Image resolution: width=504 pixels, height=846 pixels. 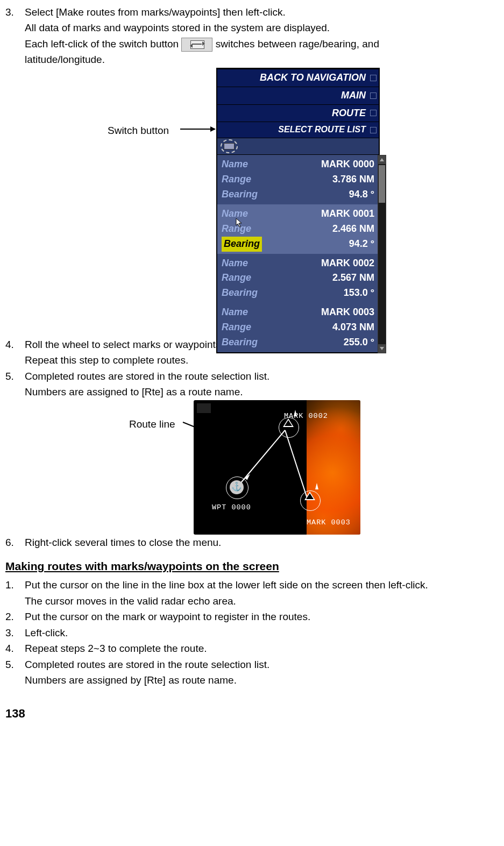 I want to click on nav-back-label: BACK TO NAVIGATION, so click(x=313, y=78).